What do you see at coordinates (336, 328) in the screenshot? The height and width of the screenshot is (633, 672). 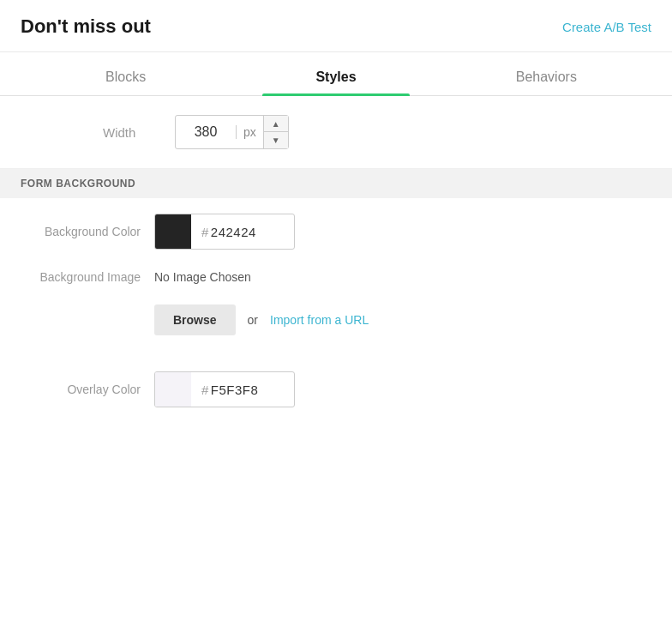 I see `browse-row: Browse or Import from a URL` at bounding box center [336, 328].